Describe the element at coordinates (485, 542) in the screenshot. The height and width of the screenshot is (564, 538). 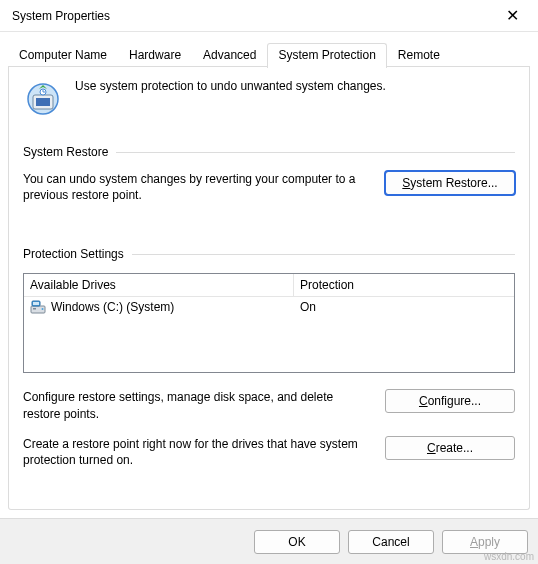
I see `apply-button: Apply` at that location.